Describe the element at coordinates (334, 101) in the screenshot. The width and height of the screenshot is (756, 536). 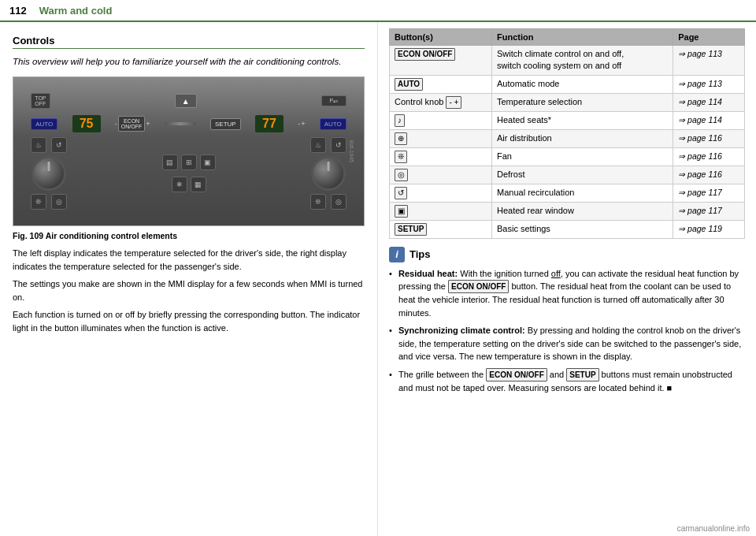
I see `ac-top-btn-right: P₄₈` at that location.